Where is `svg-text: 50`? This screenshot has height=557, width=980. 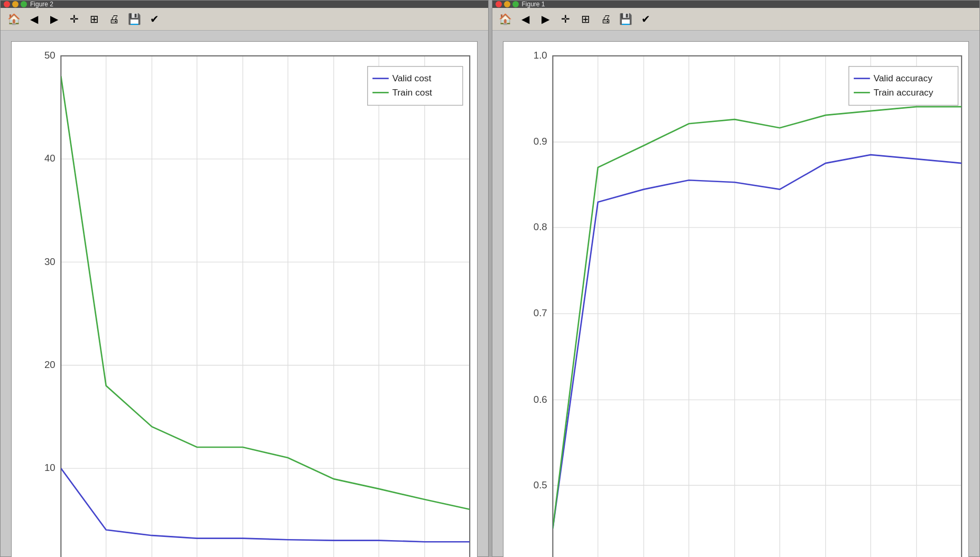
svg-text: 50 is located at coordinates (50, 55).